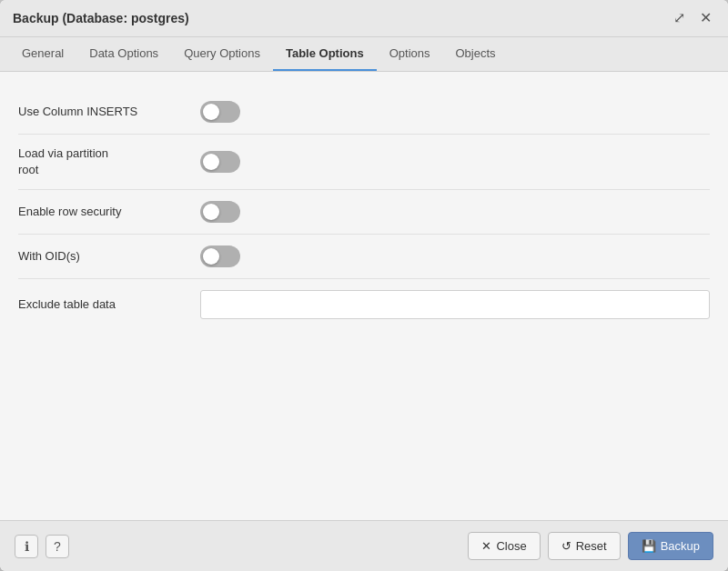 This screenshot has height=571, width=728. Describe the element at coordinates (109, 305) in the screenshot. I see `exclude-table-data-label: Exclude table data` at that location.